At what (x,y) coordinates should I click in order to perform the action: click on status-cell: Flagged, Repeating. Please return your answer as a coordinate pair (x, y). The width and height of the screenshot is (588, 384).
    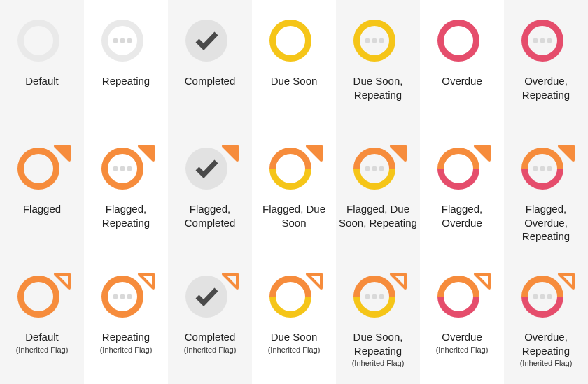
    Looking at the image, I should click on (126, 192).